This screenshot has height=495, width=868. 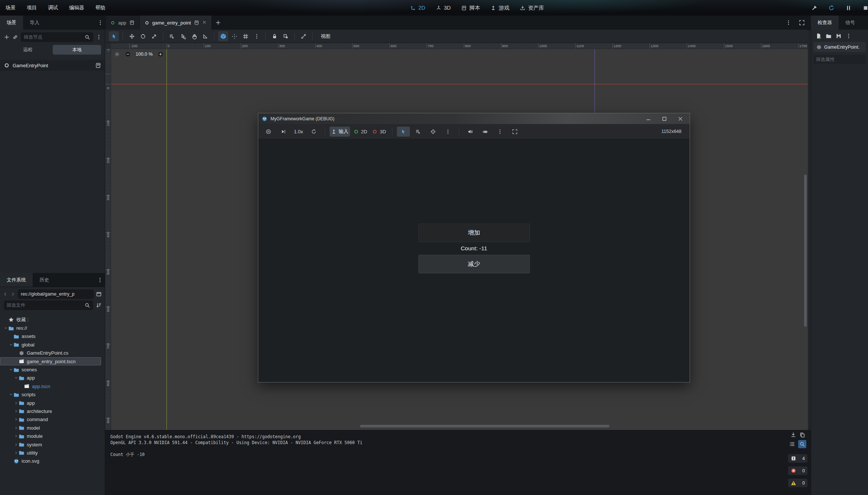 What do you see at coordinates (218, 23) in the screenshot?
I see `new-scene-tab-button` at bounding box center [218, 23].